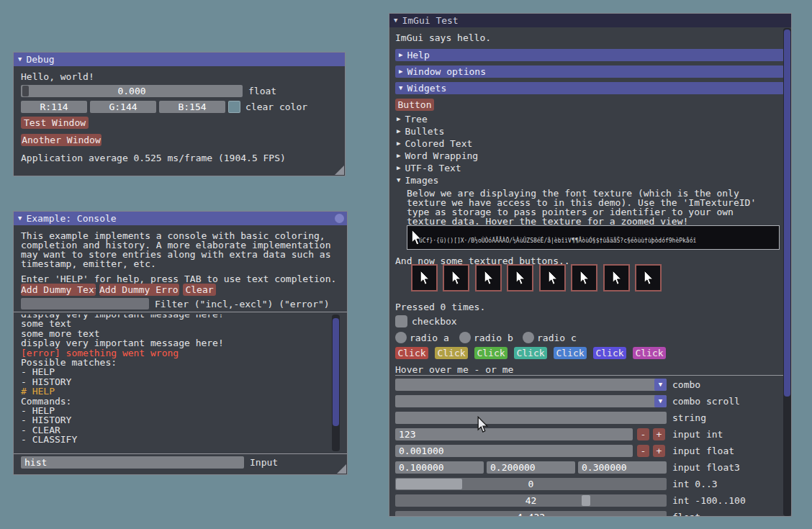 The width and height of the screenshot is (812, 529). I want to click on log-line: - CLEAR, so click(176, 430).